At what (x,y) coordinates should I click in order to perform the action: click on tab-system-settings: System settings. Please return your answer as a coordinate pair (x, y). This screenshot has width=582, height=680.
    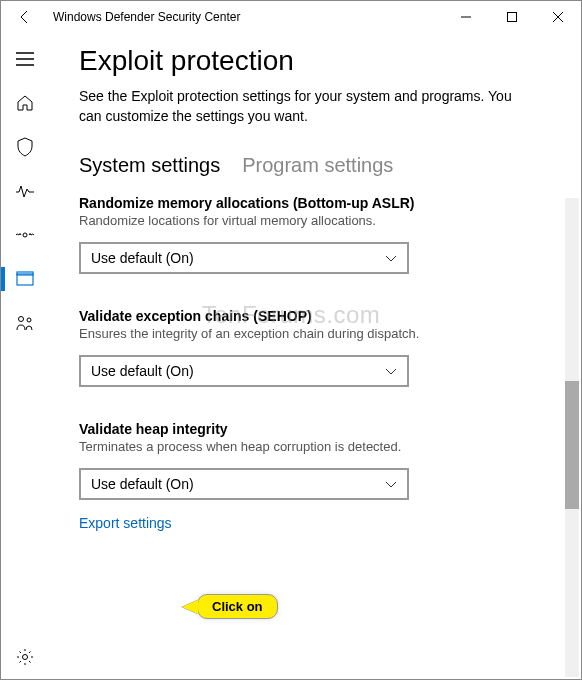
    Looking at the image, I should click on (150, 166).